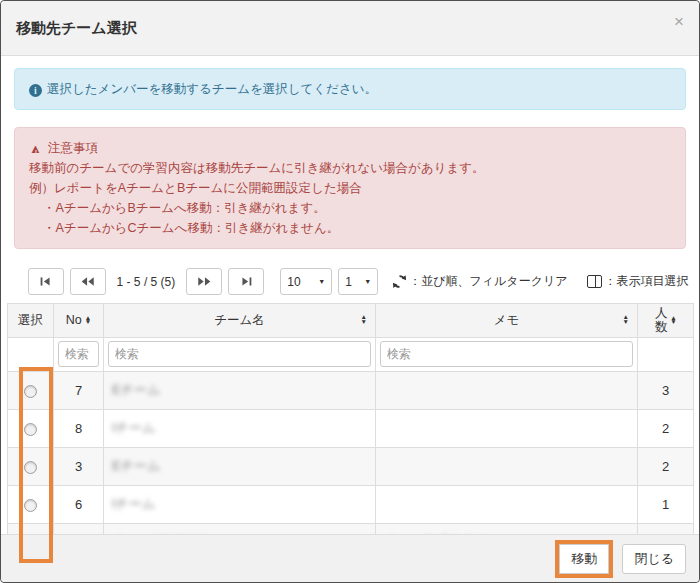 The height and width of the screenshot is (583, 700). What do you see at coordinates (350, 28) in the screenshot?
I see `modal-header: 移動先チーム選択 ×` at bounding box center [350, 28].